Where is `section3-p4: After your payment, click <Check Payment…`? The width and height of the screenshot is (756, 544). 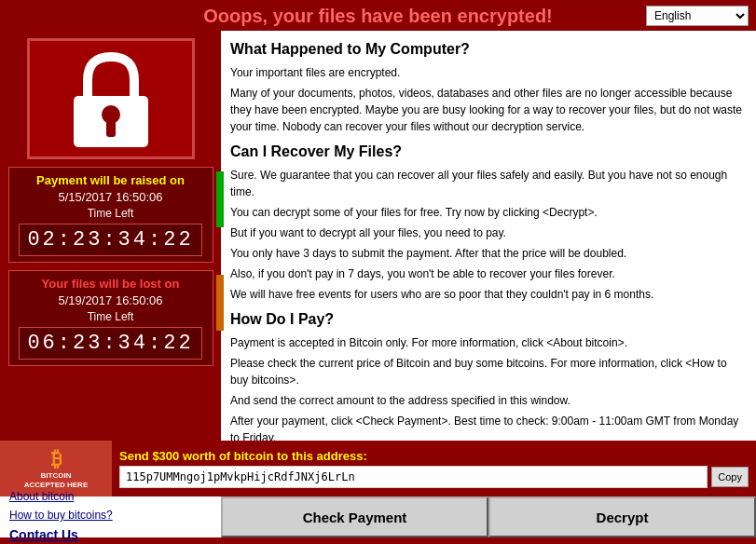
section3-p4: After your payment, click <Check Payment… is located at coordinates (488, 427).